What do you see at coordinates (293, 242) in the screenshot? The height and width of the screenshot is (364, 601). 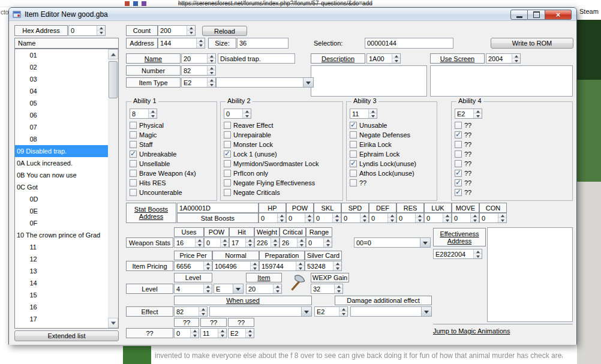 I see `critical-spinner: 26` at bounding box center [293, 242].